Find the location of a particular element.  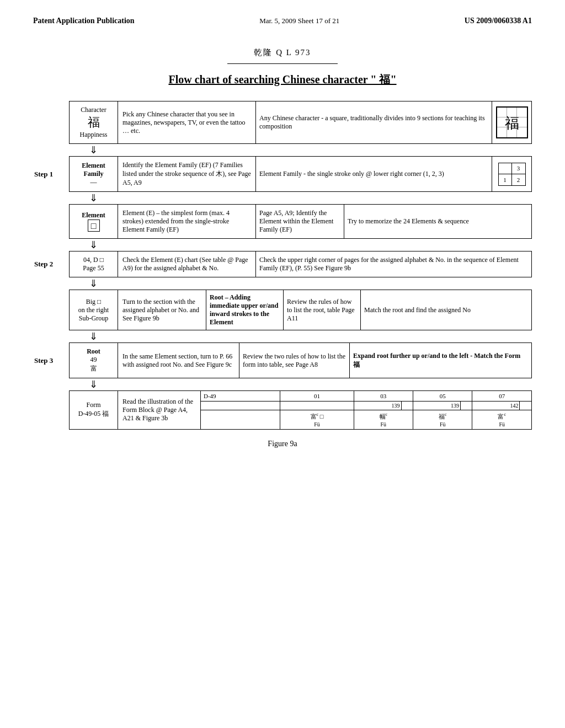

step3-box-label: Root49富 is located at coordinates (94, 361).